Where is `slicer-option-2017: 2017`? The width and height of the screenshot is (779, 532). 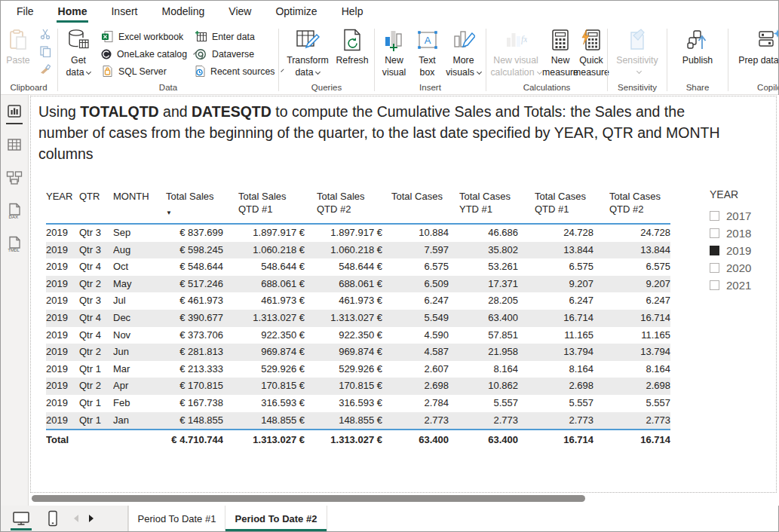
slicer-option-2017: 2017 is located at coordinates (744, 216).